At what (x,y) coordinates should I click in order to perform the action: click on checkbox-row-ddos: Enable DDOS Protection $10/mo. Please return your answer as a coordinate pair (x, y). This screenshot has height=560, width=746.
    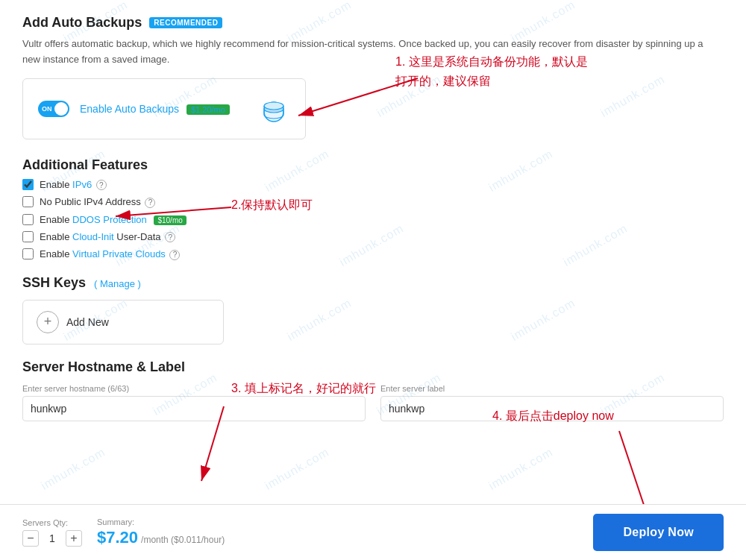
    Looking at the image, I should click on (373, 219).